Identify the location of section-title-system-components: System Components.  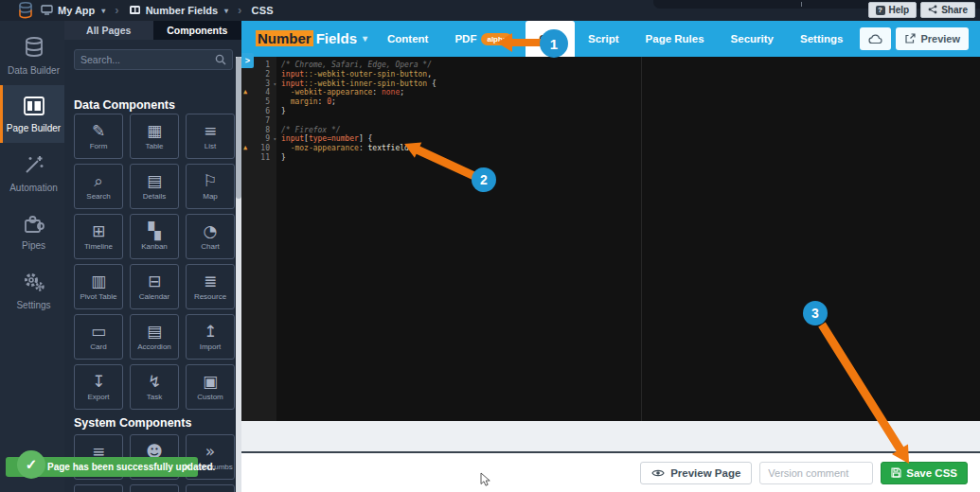
(133, 423).